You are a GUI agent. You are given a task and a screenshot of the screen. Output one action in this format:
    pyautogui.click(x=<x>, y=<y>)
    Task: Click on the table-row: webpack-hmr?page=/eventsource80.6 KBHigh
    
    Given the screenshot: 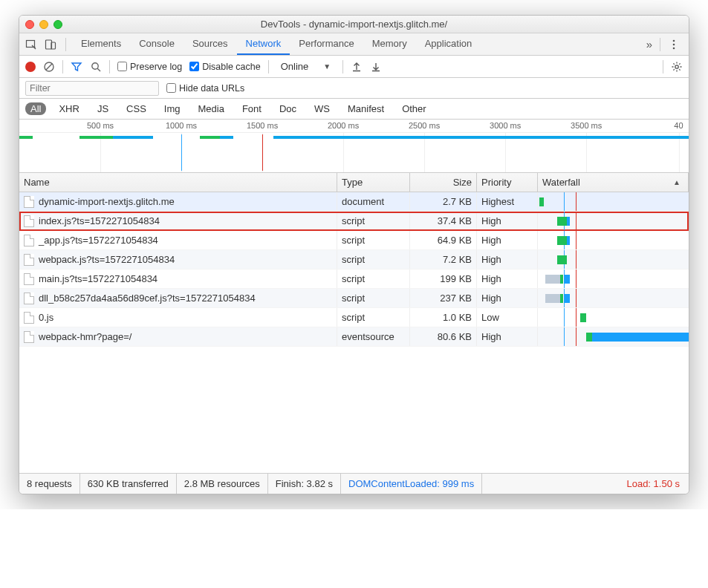 What is the action you would take?
    pyautogui.click(x=354, y=337)
    